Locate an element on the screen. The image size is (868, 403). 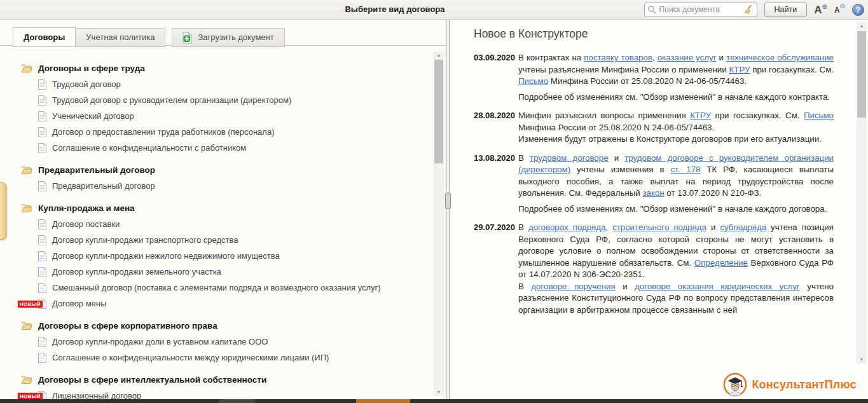
tree-item-label: Договор купли-продажи нежилого недвижимо… is located at coordinates (166, 256).